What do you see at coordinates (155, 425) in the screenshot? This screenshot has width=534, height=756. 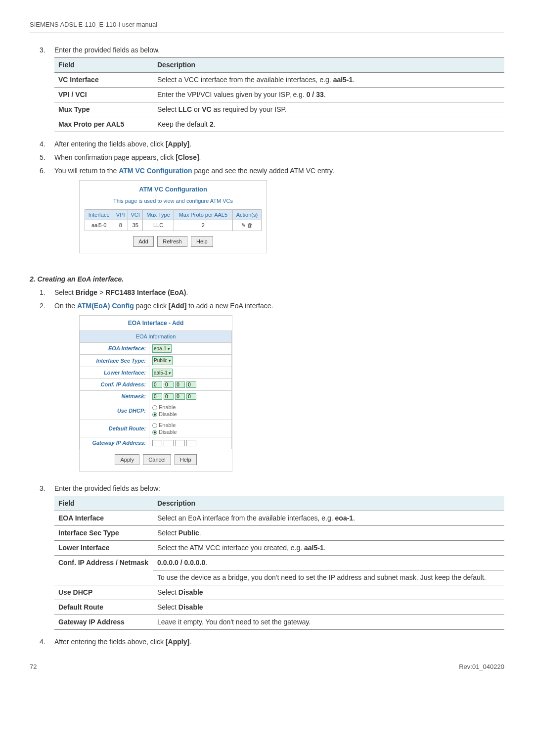 I see `droute-enable-radio` at bounding box center [155, 425].